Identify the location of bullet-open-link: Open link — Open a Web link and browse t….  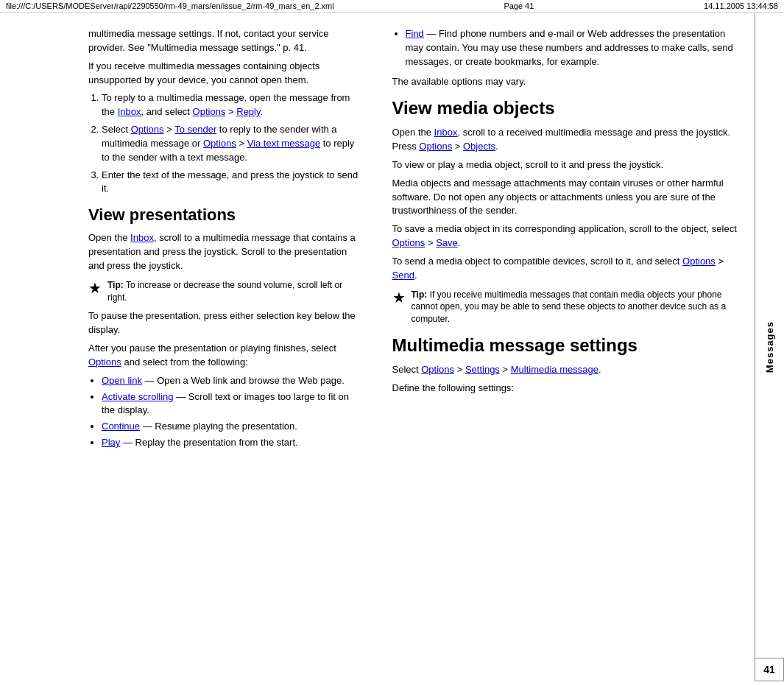
(233, 382).